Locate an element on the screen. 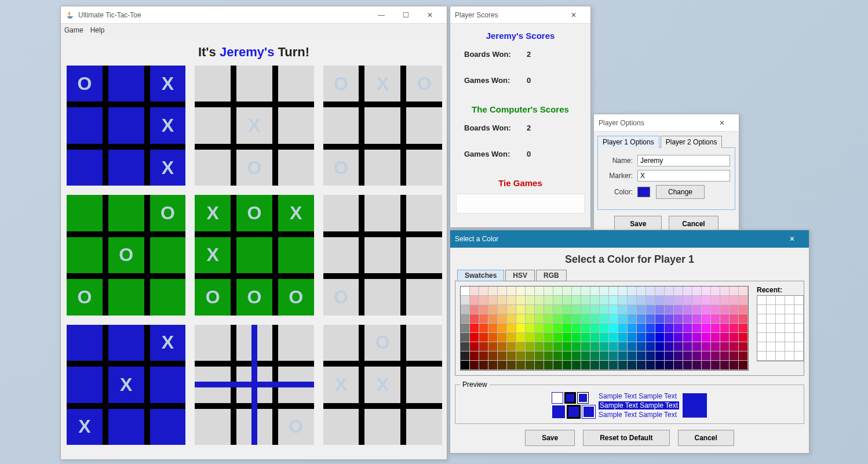 This screenshot has height=464, width=868. close-button: ✕ is located at coordinates (792, 239).